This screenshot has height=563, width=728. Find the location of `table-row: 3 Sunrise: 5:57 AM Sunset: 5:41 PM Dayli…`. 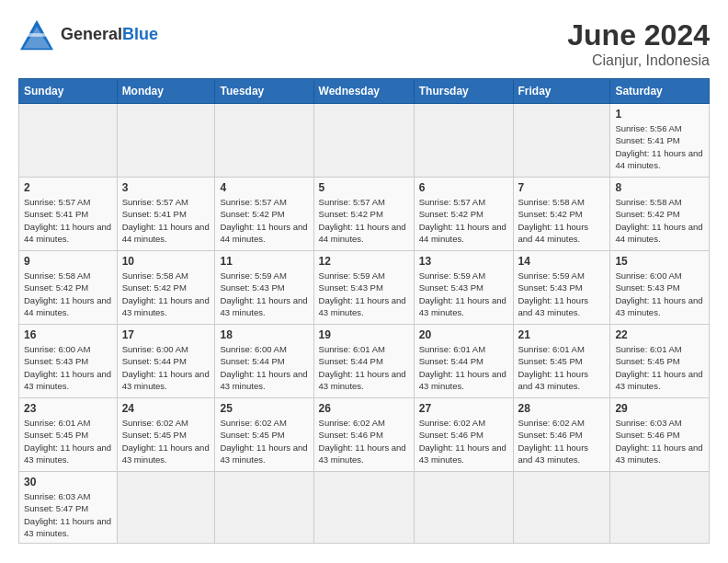

table-row: 3 Sunrise: 5:57 AM Sunset: 5:41 PM Dayli… is located at coordinates (165, 214).